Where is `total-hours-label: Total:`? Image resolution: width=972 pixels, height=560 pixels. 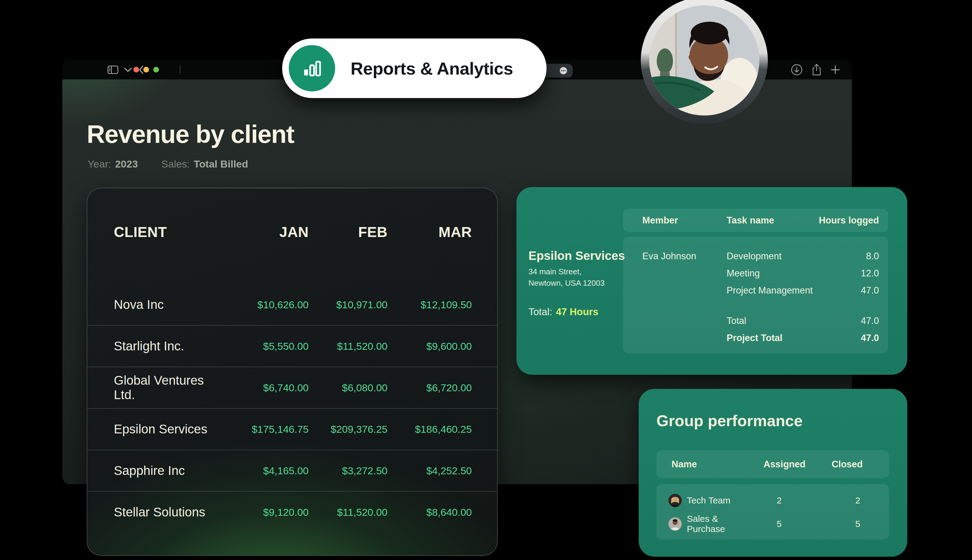 total-hours-label: Total: is located at coordinates (540, 312).